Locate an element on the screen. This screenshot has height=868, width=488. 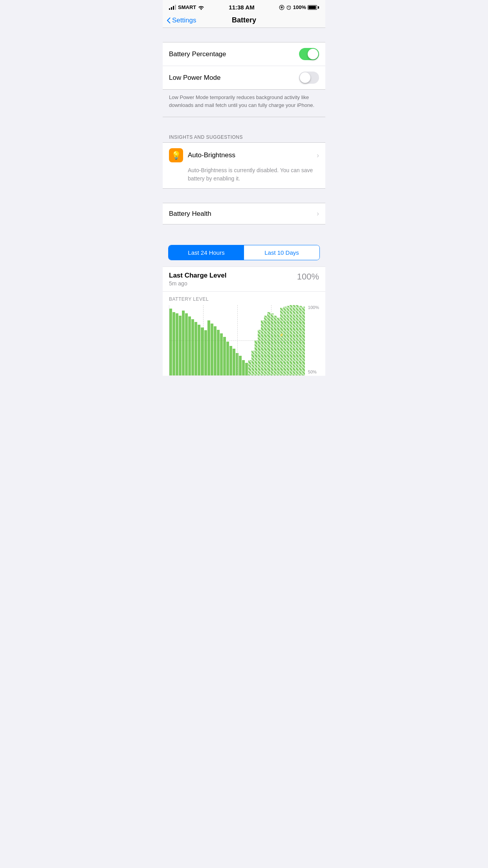
insights-section-header: INSIGHTS AND SUGGESTIONS is located at coordinates (244, 137).